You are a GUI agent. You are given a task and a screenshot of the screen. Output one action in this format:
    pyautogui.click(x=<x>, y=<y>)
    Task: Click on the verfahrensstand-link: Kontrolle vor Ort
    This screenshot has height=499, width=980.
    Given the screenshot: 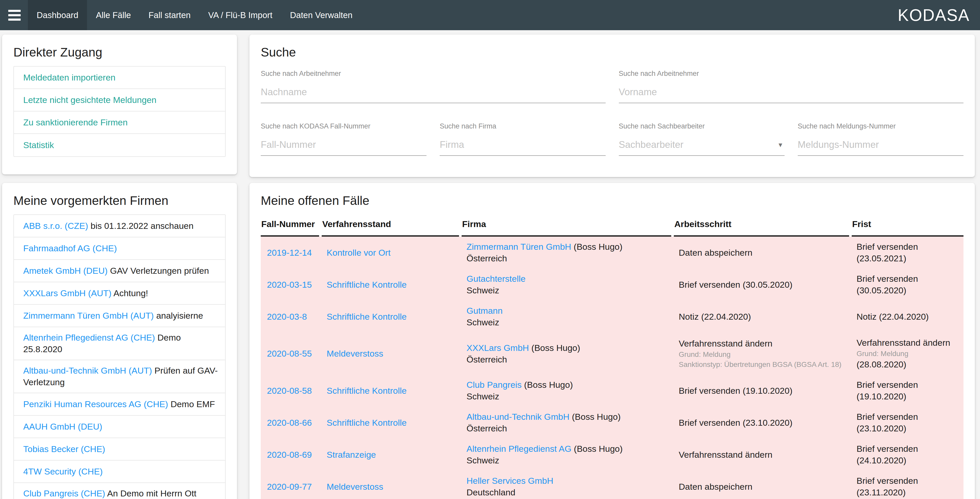 What is the action you would take?
    pyautogui.click(x=358, y=253)
    